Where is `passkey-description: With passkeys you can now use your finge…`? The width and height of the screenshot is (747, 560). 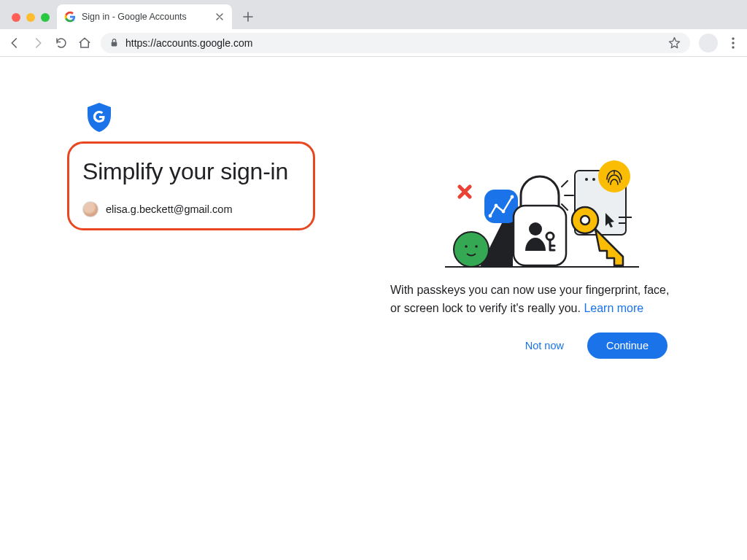
passkey-description: With passkeys you can now use your finge… is located at coordinates (535, 300).